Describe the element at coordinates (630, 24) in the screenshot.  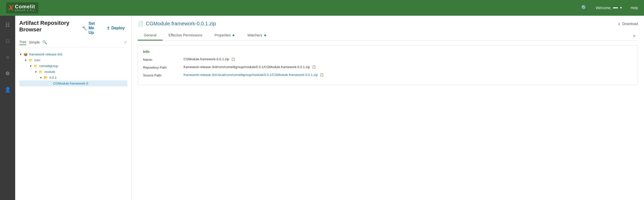
I see `download-label: Download` at that location.